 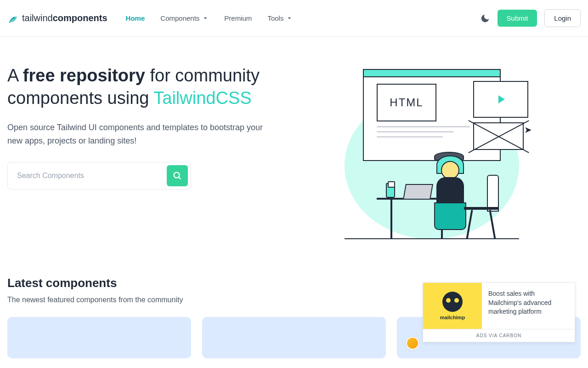 What do you see at coordinates (432, 239) in the screenshot?
I see `illus-floor-line` at bounding box center [432, 239].